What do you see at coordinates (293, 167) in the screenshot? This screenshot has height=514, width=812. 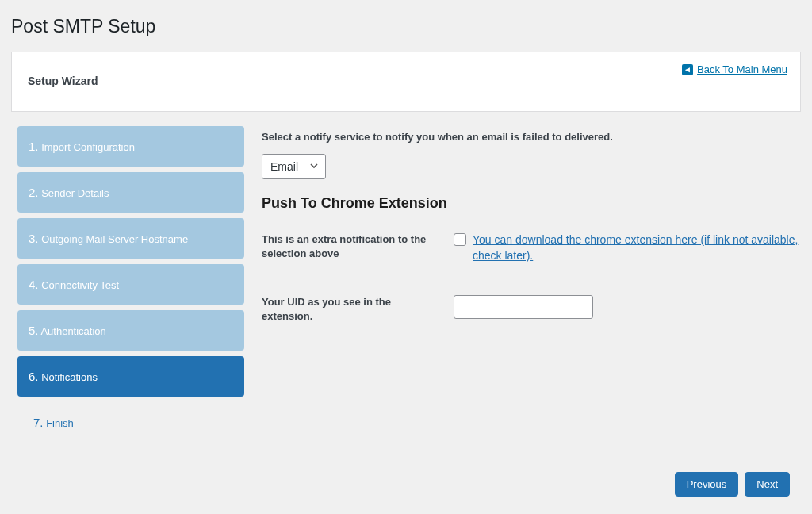 I see `notify-service-select: Email` at bounding box center [293, 167].